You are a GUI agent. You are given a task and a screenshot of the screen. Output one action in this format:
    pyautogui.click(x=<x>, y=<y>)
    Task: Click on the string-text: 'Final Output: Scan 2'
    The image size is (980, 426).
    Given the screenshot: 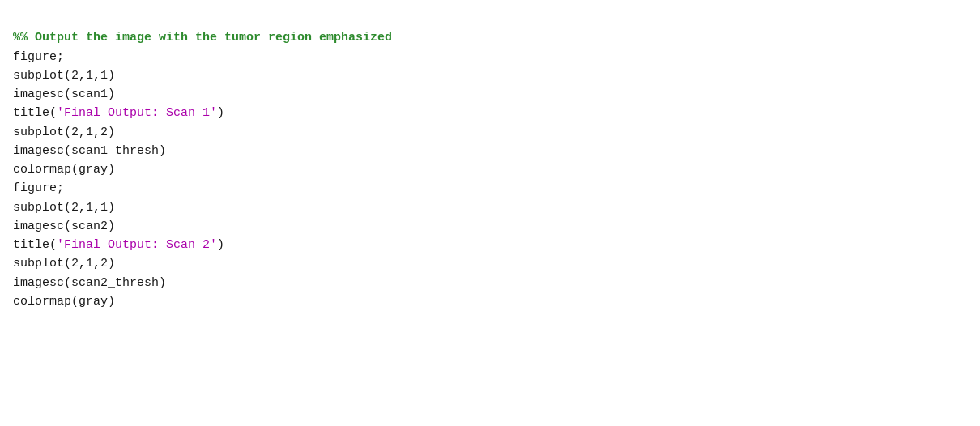 What is the action you would take?
    pyautogui.click(x=137, y=245)
    